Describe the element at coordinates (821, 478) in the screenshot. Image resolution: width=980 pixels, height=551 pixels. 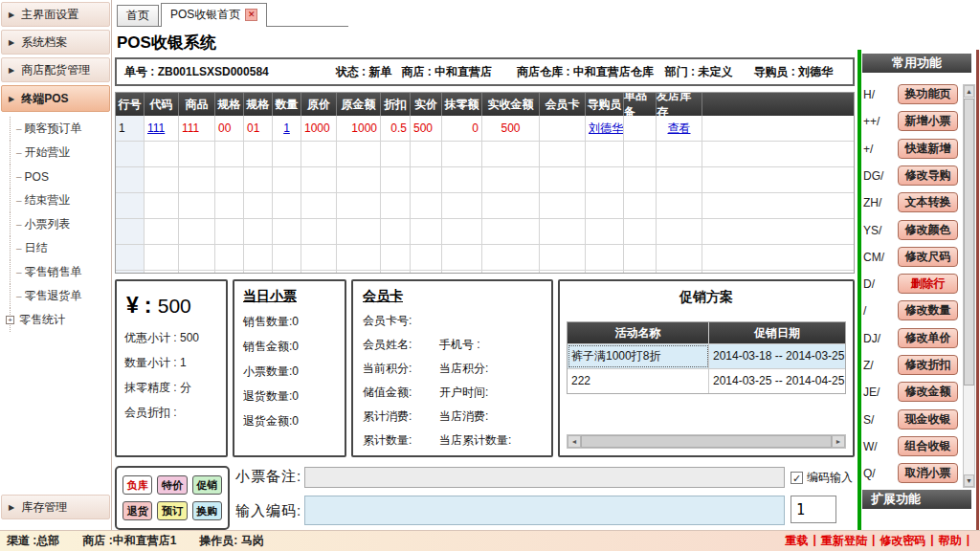
I see `code-entry-toggle: ✓ 编码输入` at that location.